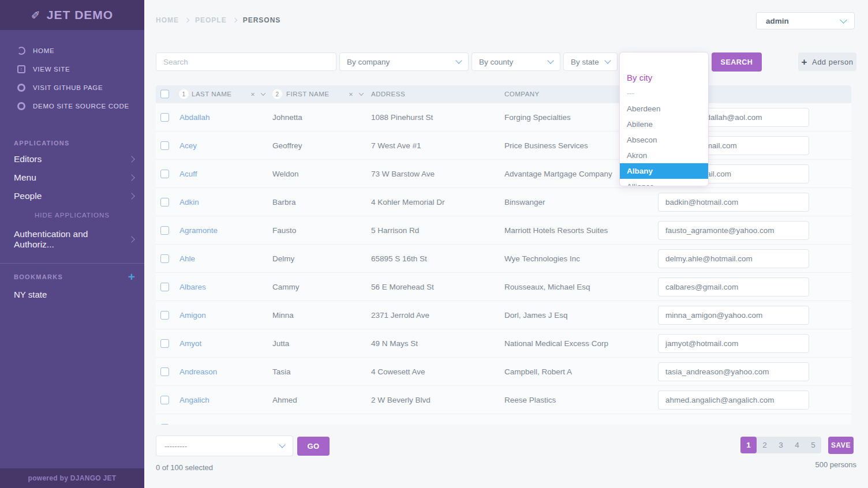 Image resolution: width=868 pixels, height=488 pixels. I want to click on last-name-link: Albares, so click(193, 287).